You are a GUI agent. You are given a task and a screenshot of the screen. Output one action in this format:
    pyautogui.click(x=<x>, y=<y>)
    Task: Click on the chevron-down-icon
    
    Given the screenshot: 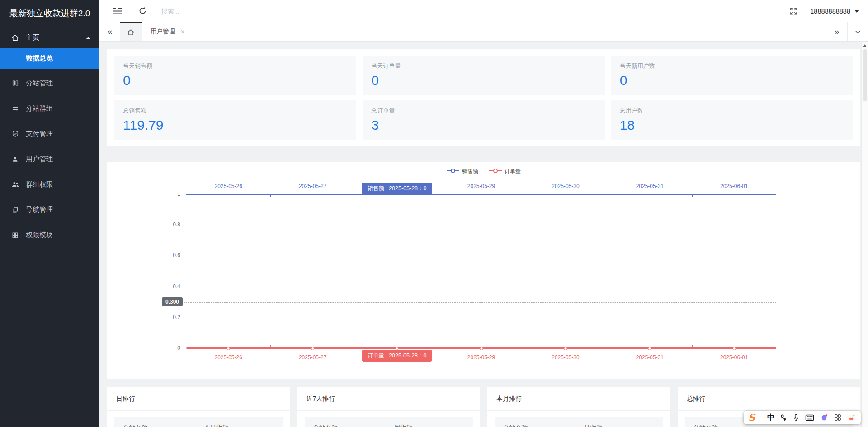 What is the action you would take?
    pyautogui.click(x=858, y=32)
    